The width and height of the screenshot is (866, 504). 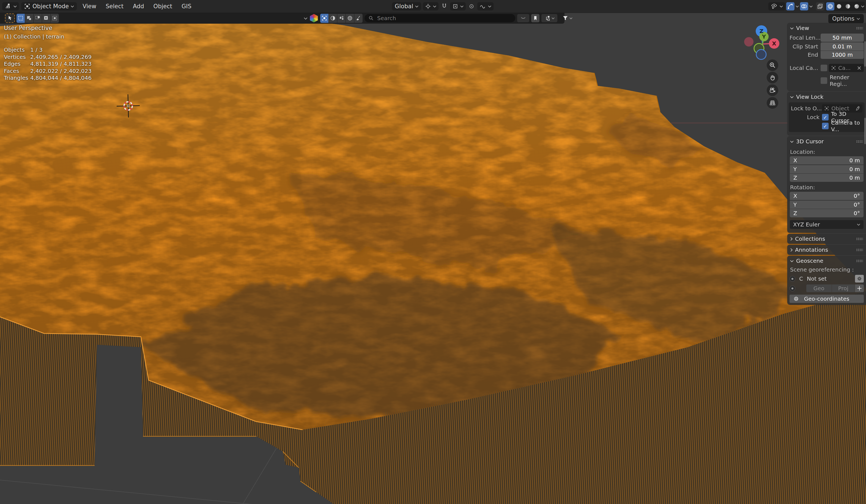 I want to click on select-set-button, so click(x=21, y=18).